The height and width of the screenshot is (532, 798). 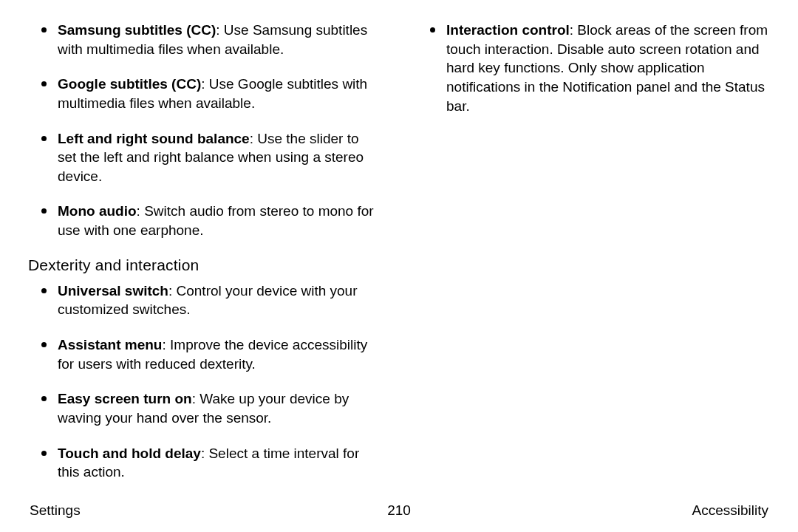 What do you see at coordinates (399, 511) in the screenshot?
I see `page-footer: Settings 210 Accessibility` at bounding box center [399, 511].